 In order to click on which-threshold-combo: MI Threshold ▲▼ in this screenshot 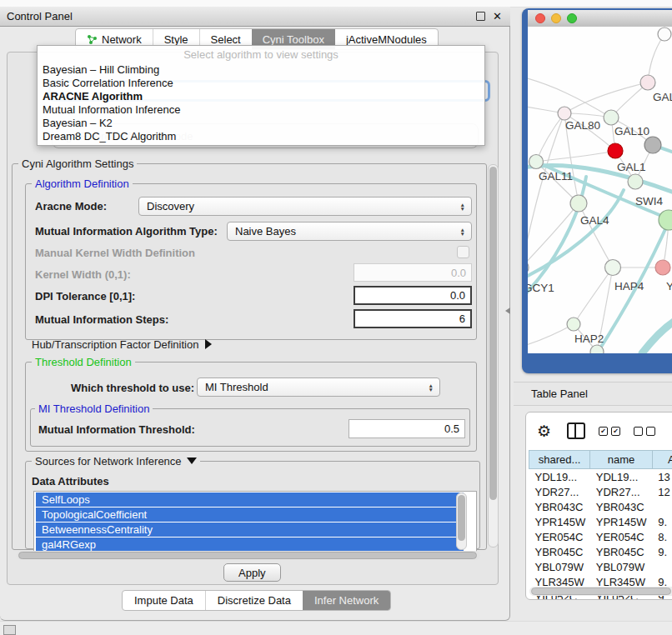, I will do `click(318, 387)`.